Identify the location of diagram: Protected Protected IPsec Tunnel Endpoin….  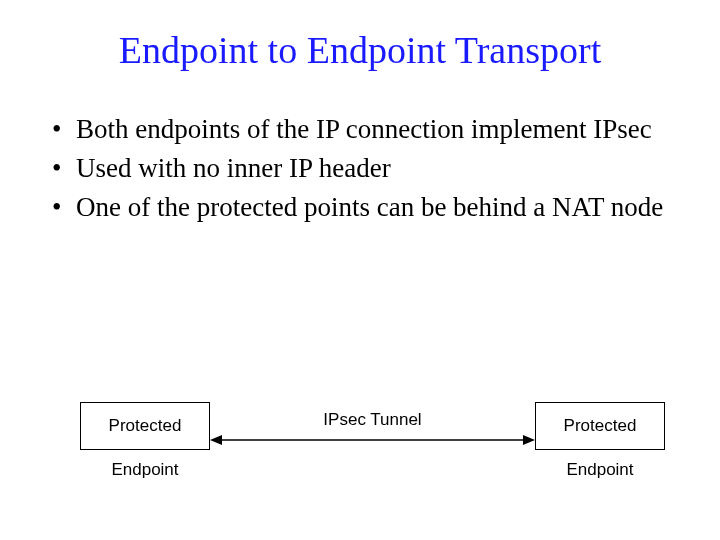
(360, 442).